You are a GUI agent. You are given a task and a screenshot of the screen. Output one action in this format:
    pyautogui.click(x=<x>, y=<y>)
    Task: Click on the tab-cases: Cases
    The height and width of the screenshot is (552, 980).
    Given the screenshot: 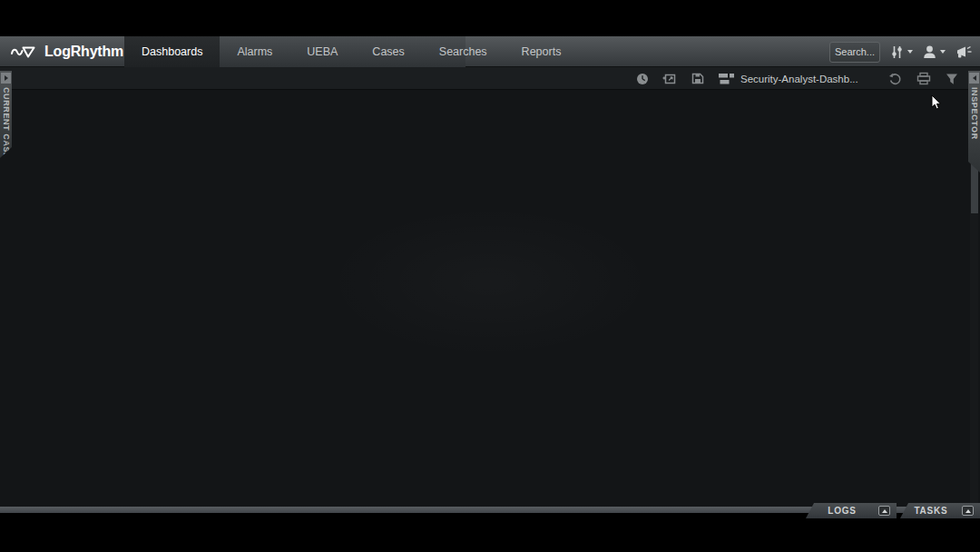 What is the action you would take?
    pyautogui.click(x=388, y=52)
    